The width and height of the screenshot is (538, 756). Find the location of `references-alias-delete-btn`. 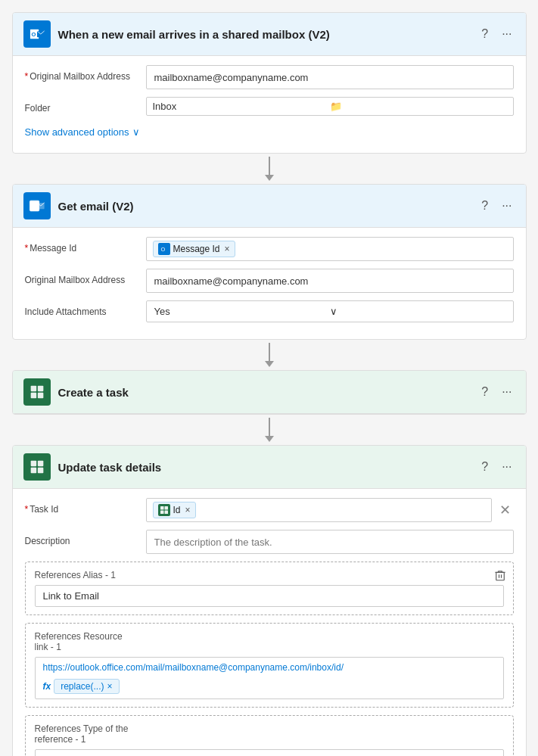

references-alias-delete-btn is located at coordinates (500, 577).